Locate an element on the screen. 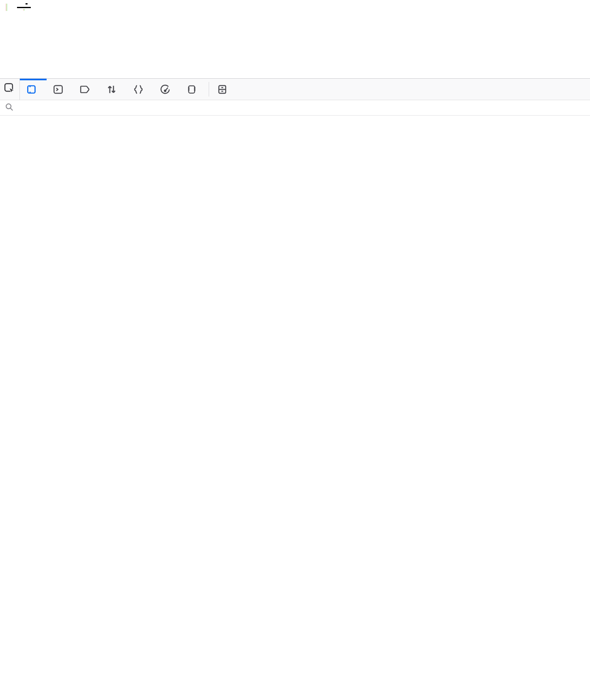 The width and height of the screenshot is (590, 700). tab-debugger is located at coordinates (87, 89).